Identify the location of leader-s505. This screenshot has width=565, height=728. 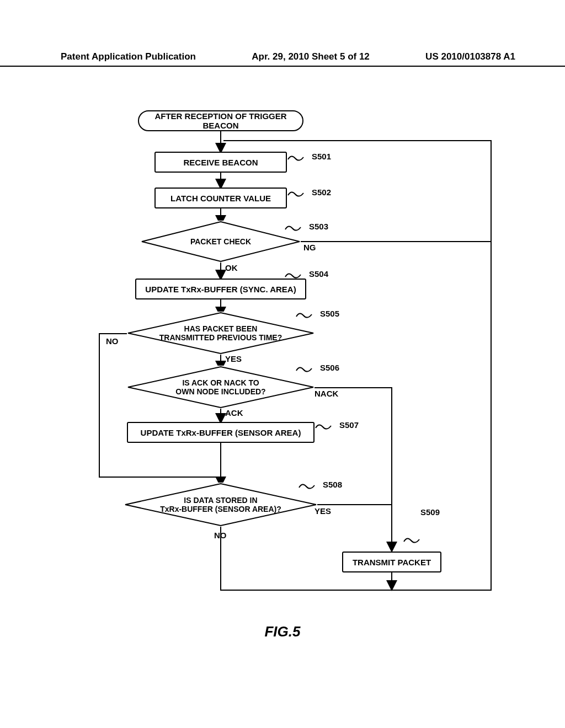
(308, 314).